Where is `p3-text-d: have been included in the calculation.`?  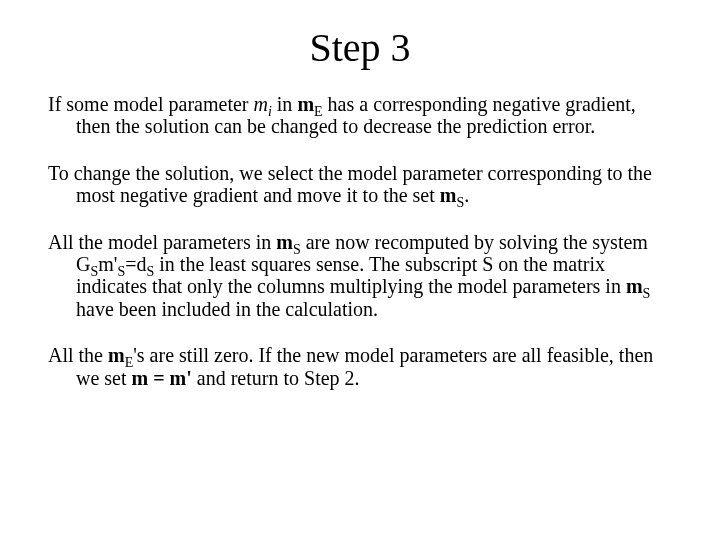 p3-text-d: have been included in the calculation. is located at coordinates (227, 309).